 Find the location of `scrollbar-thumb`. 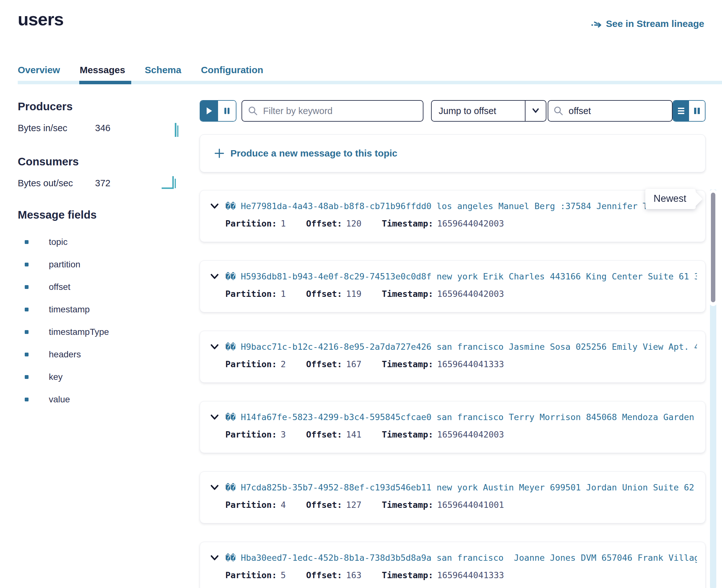

scrollbar-thumb is located at coordinates (713, 247).